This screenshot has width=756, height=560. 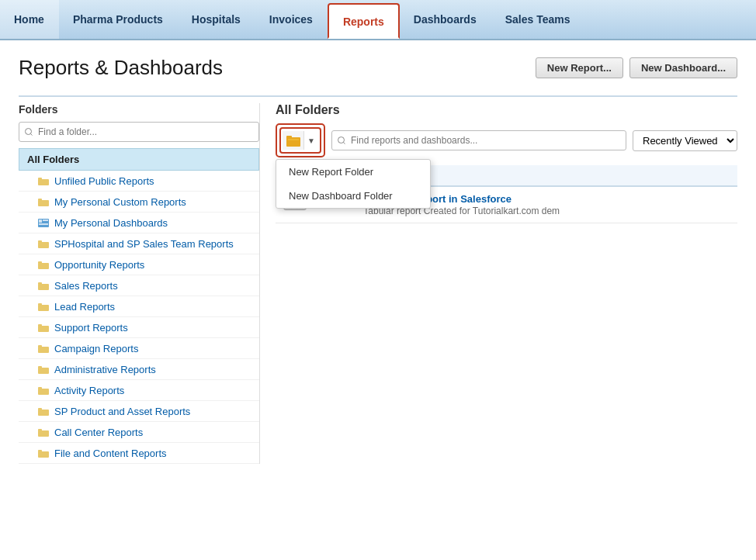 What do you see at coordinates (139, 391) in the screenshot?
I see `folder-item: Activity Reports` at bounding box center [139, 391].